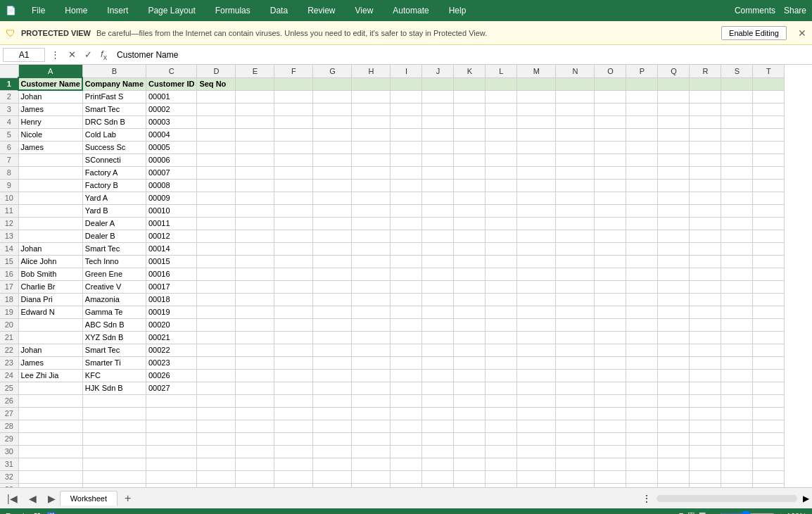 Image resolution: width=812 pixels, height=514 pixels. I want to click on cell: HJK Sdn B, so click(114, 388).